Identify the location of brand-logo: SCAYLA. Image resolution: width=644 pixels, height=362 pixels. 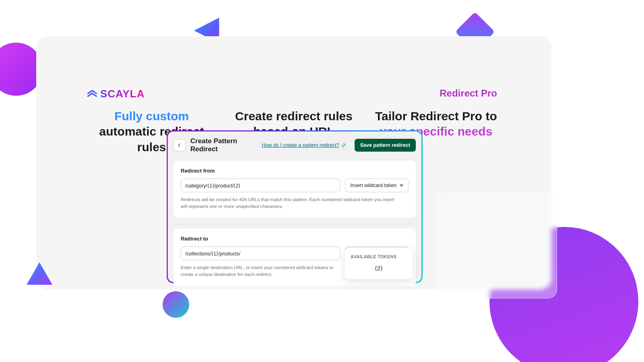
(116, 94).